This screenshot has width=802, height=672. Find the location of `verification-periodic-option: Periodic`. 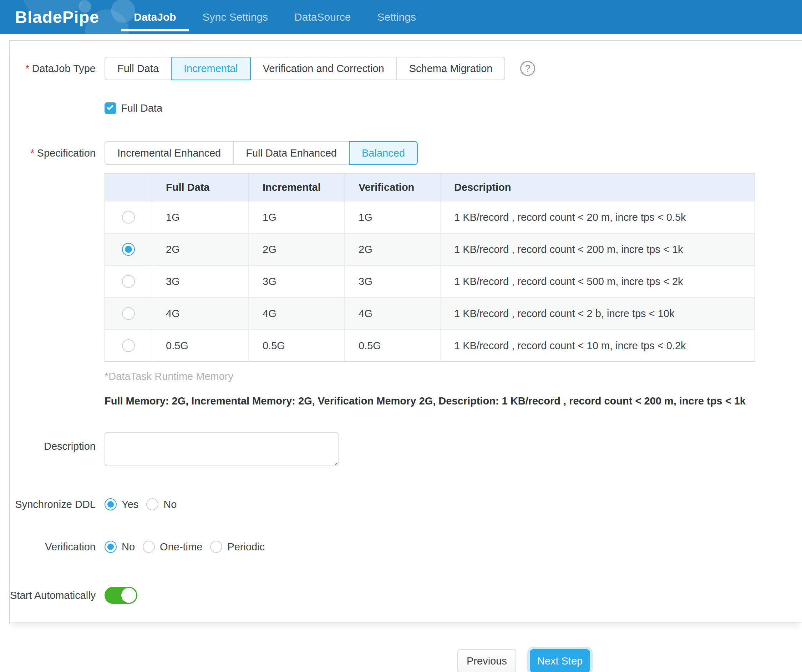

verification-periodic-option: Periodic is located at coordinates (238, 547).